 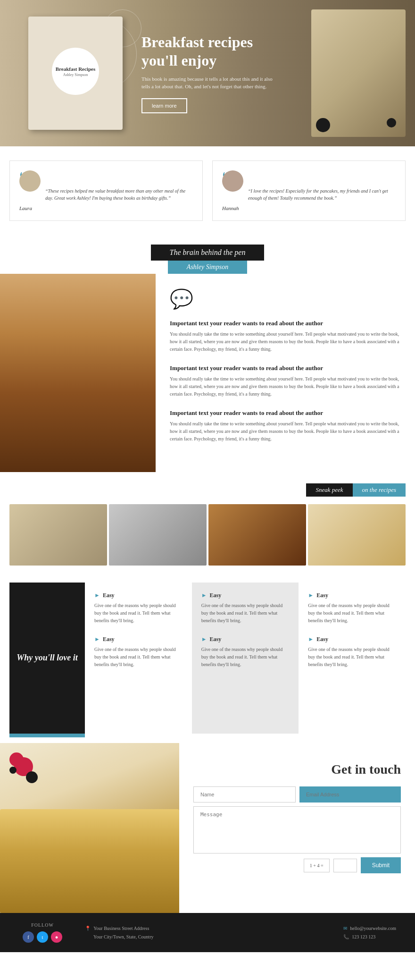 What do you see at coordinates (28, 937) in the screenshot?
I see `facebook-icon: f` at bounding box center [28, 937].